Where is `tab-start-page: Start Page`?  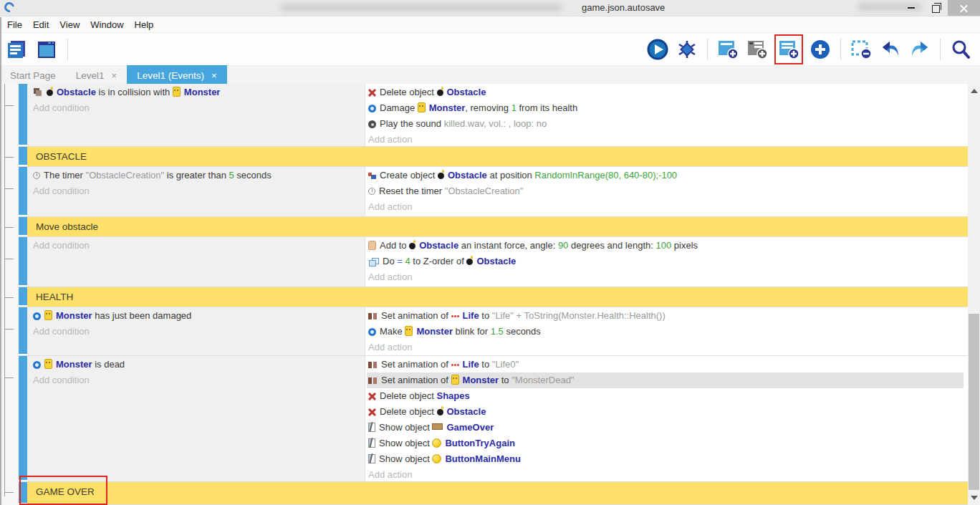 tab-start-page: Start Page is located at coordinates (33, 75).